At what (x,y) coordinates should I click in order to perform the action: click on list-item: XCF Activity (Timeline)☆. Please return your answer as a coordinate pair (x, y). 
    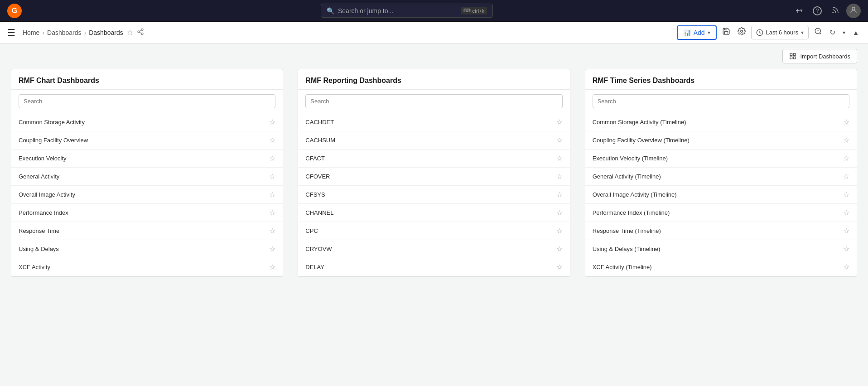
    Looking at the image, I should click on (721, 267).